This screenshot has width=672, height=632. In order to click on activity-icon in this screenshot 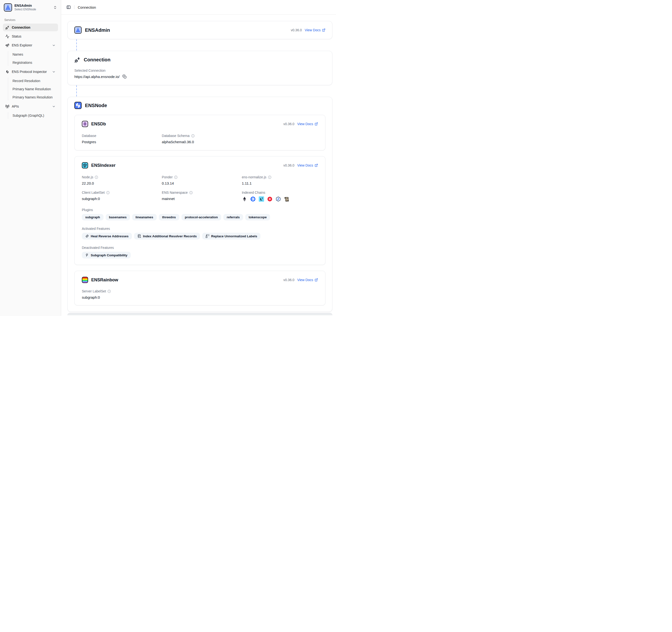, I will do `click(7, 37)`.